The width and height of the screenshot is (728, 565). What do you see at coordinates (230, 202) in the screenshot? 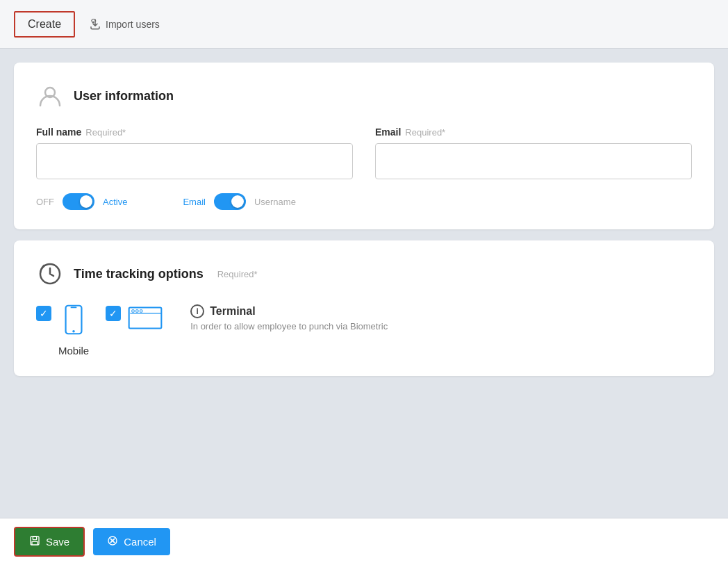
I see `login-toggle` at bounding box center [230, 202].